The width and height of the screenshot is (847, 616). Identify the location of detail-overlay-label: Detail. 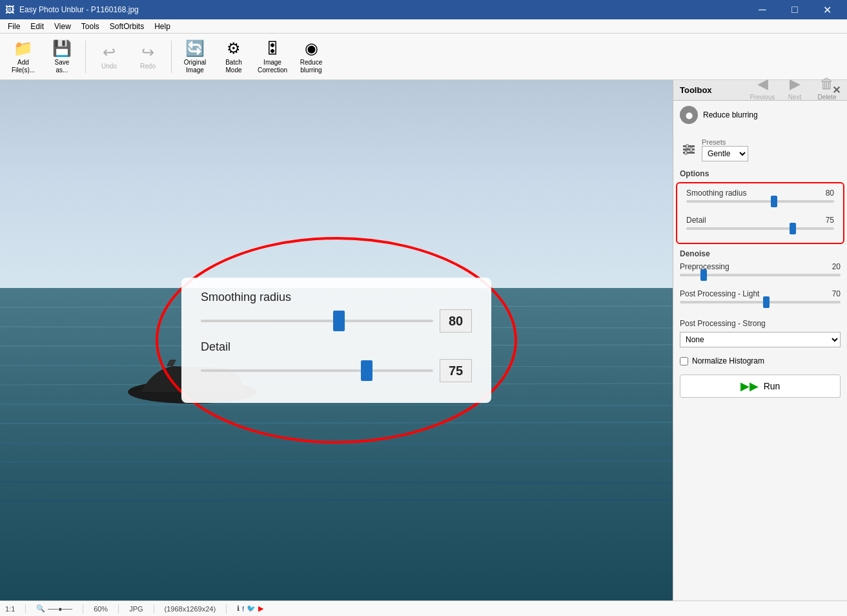
(336, 347).